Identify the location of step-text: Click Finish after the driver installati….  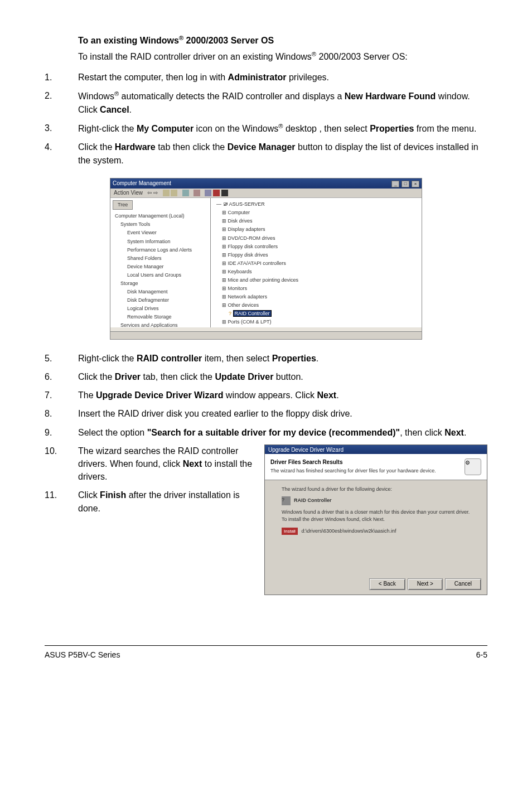
(166, 501).